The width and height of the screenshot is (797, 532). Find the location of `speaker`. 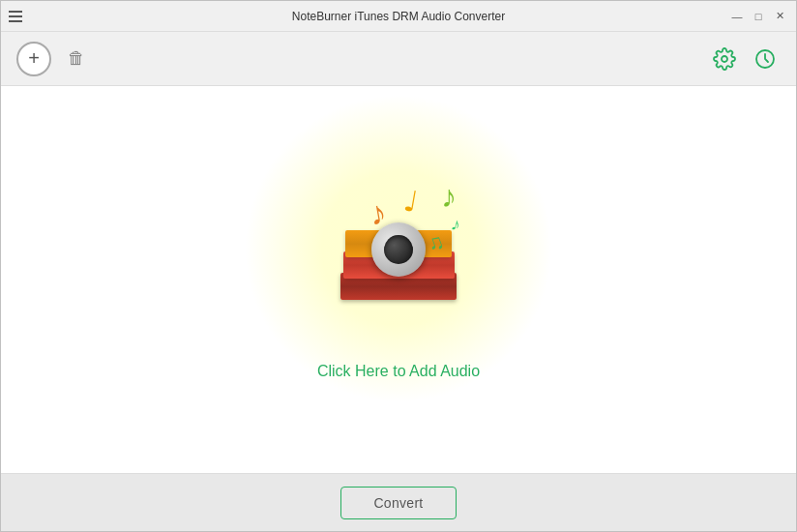

speaker is located at coordinates (398, 250).